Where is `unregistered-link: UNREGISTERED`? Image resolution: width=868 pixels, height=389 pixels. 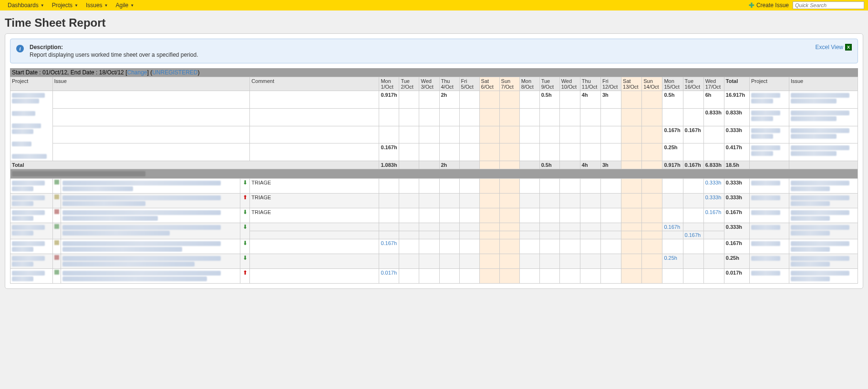
unregistered-link: UNREGISTERED is located at coordinates (175, 72).